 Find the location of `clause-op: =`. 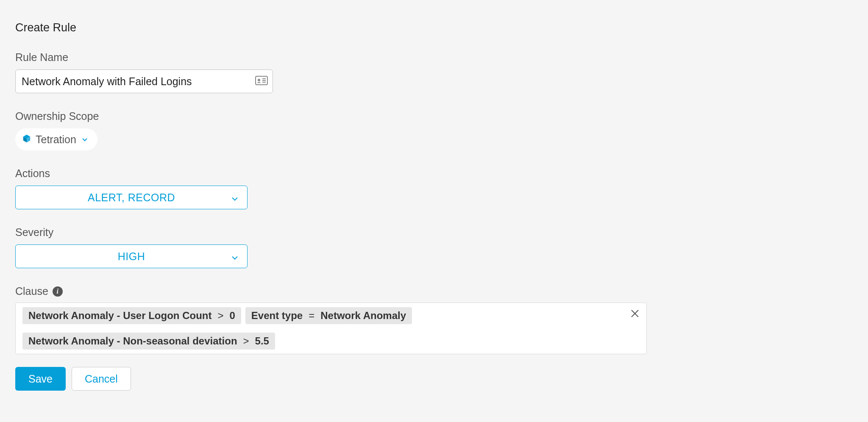

clause-op: = is located at coordinates (312, 316).